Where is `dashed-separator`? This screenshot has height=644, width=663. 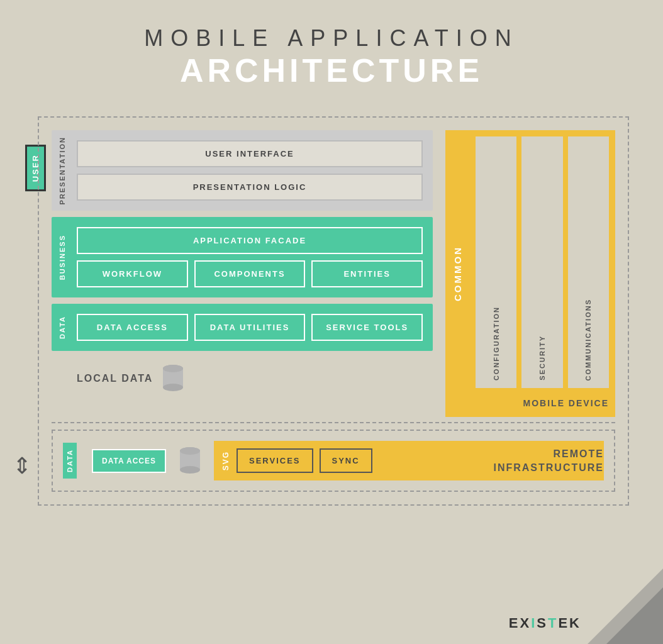
dashed-separator is located at coordinates (333, 423).